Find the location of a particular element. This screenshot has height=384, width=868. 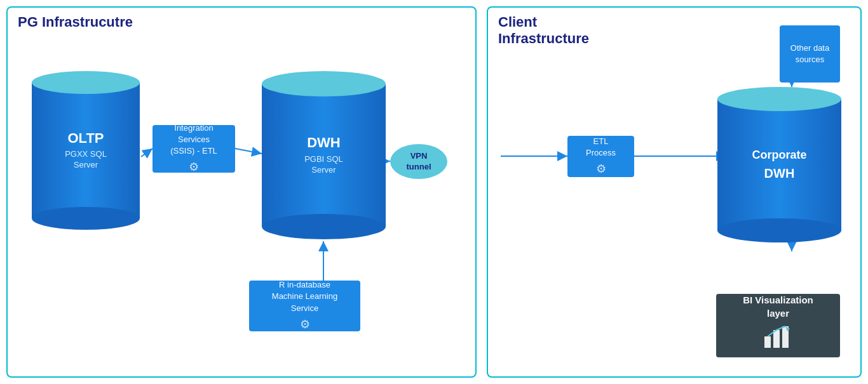

gear-icon-integration: ⚙ is located at coordinates (194, 168).